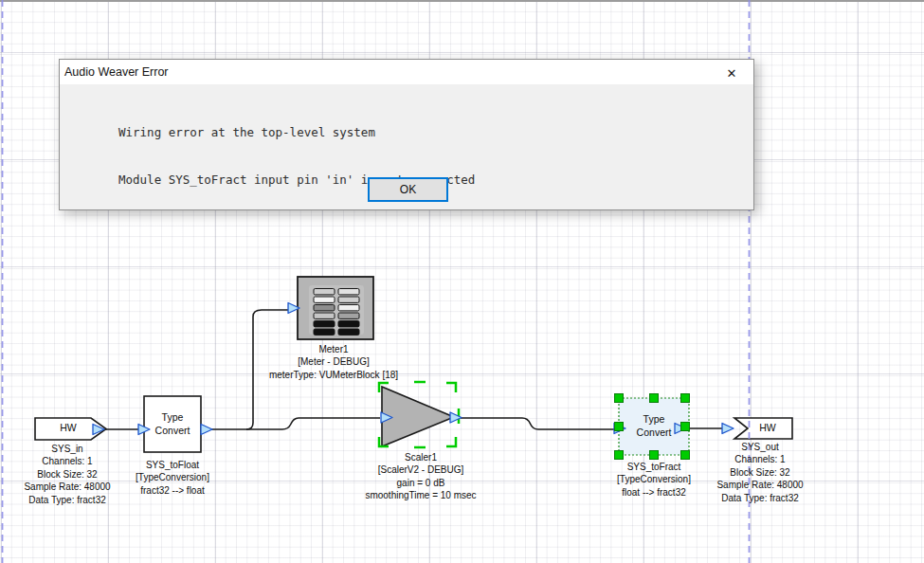  I want to click on node-meter1, so click(335, 308).